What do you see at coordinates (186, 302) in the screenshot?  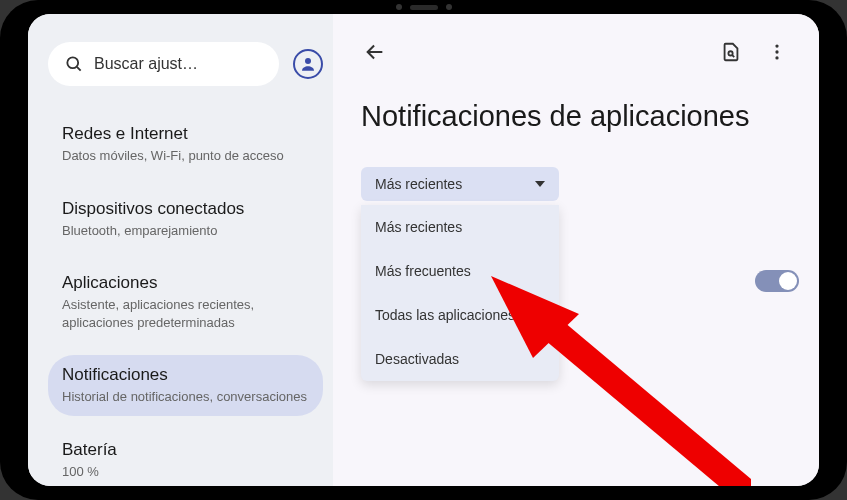 I see `sidebar-item-apps: Aplicaciones Asistente, aplicaciones rec…` at bounding box center [186, 302].